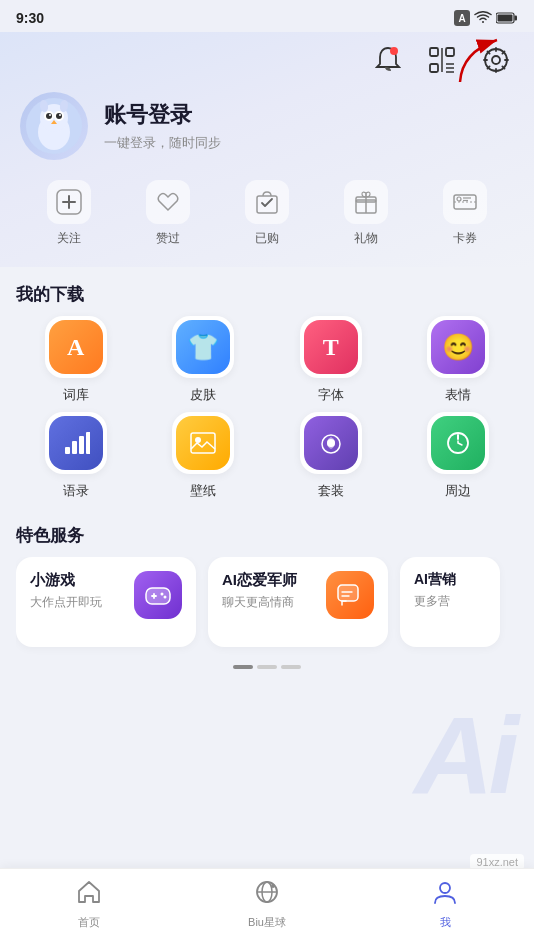 This screenshot has height=950, width=534. Describe the element at coordinates (267, 292) in the screenshot. I see `my-downloads-title: 我的下载` at that location.